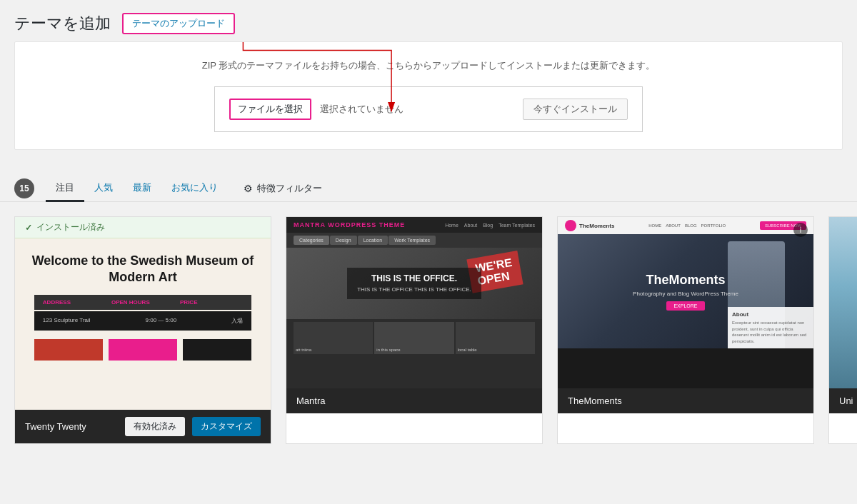  What do you see at coordinates (771, 332) in the screenshot?
I see `moments-about-text: Excepteur sint occaecat cupidatat non pr…` at bounding box center [771, 332].